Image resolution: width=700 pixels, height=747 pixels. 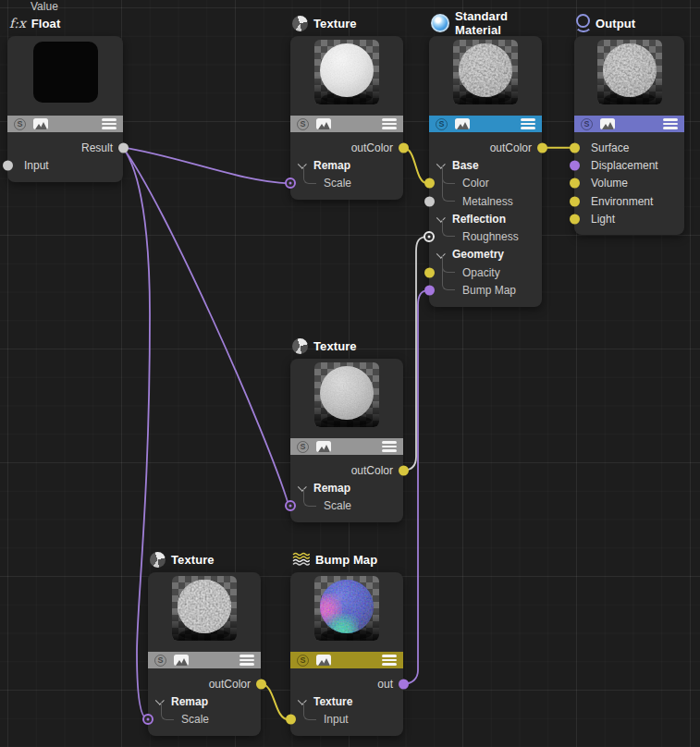 What do you see at coordinates (609, 183) in the screenshot?
I see `port-label: Volume` at bounding box center [609, 183].